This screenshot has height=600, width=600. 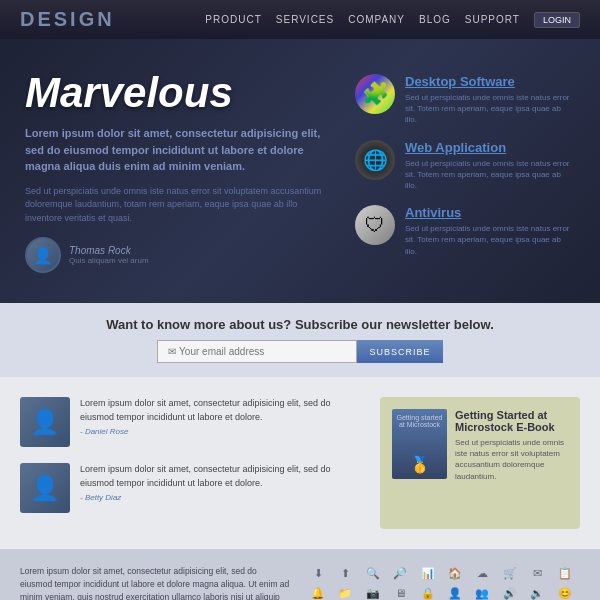 I want to click on globe-icon: 🌐, so click(x=375, y=160).